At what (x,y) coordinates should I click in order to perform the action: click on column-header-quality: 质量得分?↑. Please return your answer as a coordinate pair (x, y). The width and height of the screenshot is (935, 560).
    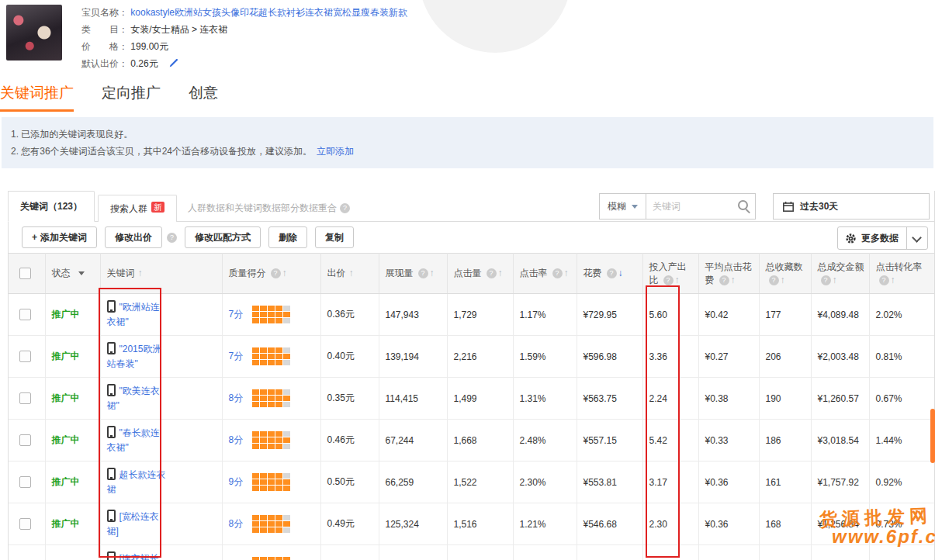
    Looking at the image, I should click on (272, 274).